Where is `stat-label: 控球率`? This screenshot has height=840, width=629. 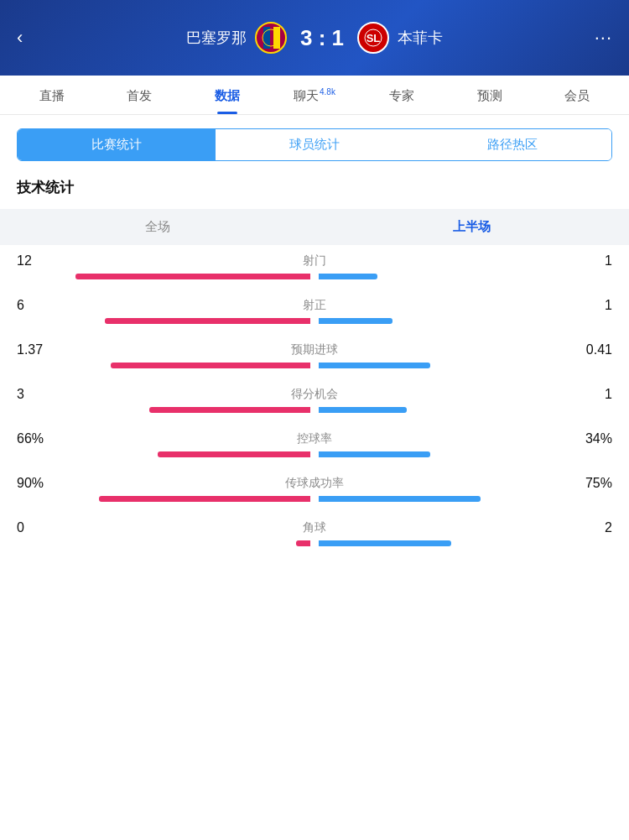
stat-label: 控球率 is located at coordinates (314, 439).